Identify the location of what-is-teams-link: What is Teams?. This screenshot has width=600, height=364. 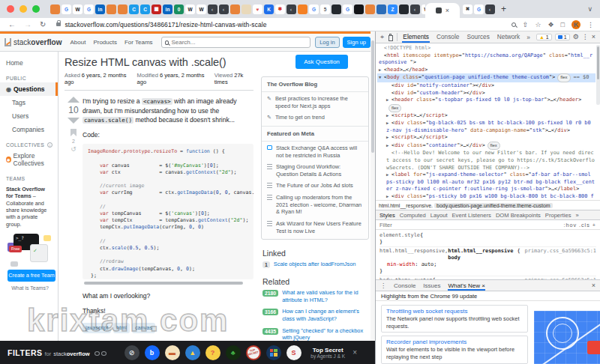
(30, 288).